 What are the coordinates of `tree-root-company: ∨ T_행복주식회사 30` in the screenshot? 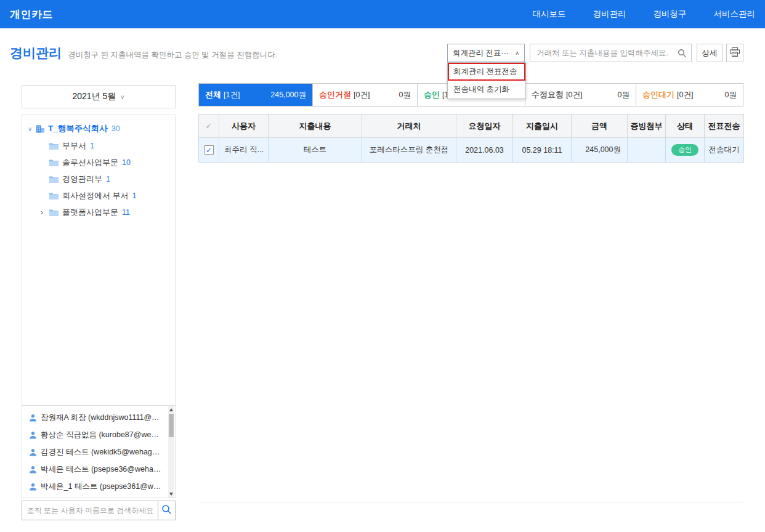 It's located at (99, 129).